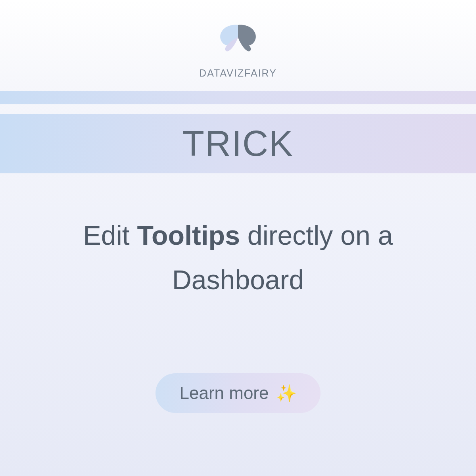  Describe the element at coordinates (238, 45) in the screenshot. I see `header: DATAVIZFAIRY` at that location.